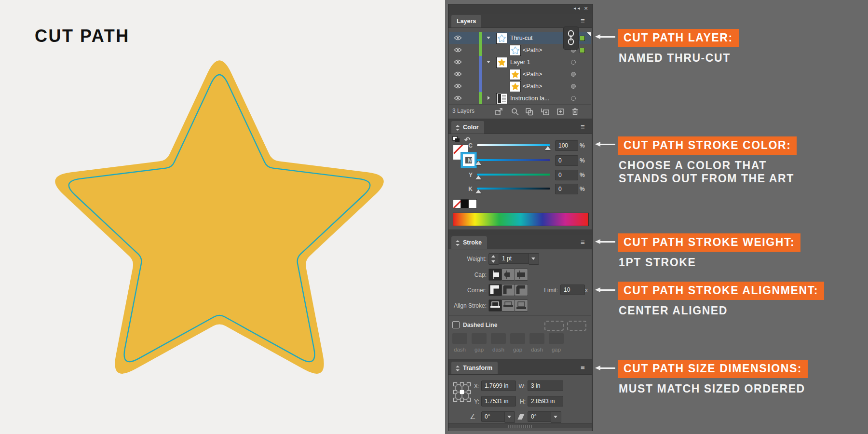 The image size is (868, 434). Describe the element at coordinates (545, 386) in the screenshot. I see `w-value-input: 3 in` at that location.